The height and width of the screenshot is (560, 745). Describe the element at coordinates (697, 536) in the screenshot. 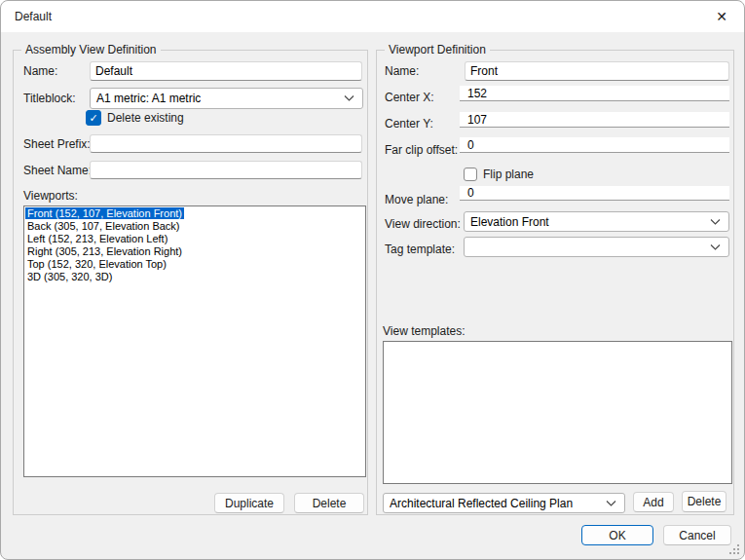

I see `cancel-button-label: Cancel` at that location.